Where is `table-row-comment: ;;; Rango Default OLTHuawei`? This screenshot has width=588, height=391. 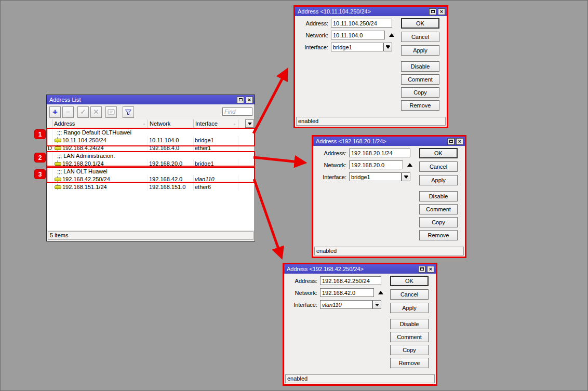
table-row-comment: ;;; Rango Default OLTHuawei is located at coordinates (151, 132).